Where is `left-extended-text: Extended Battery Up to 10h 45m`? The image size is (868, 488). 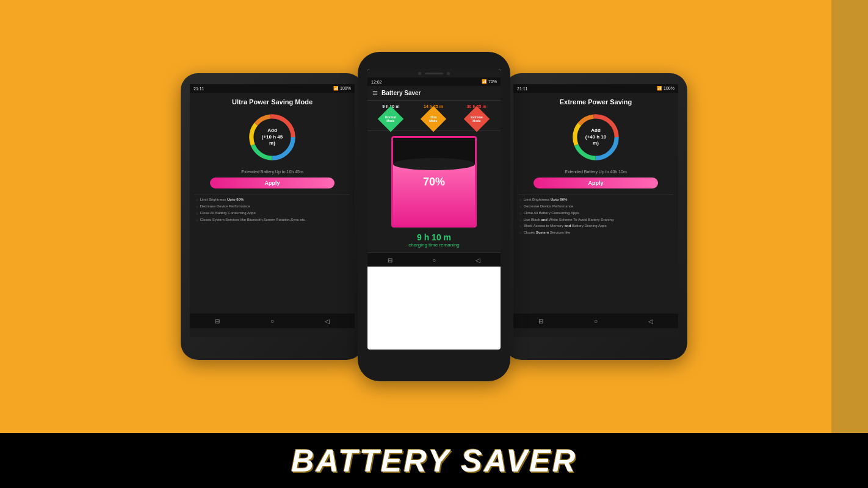
left-extended-text: Extended Battery Up to 10h 45m is located at coordinates (272, 172).